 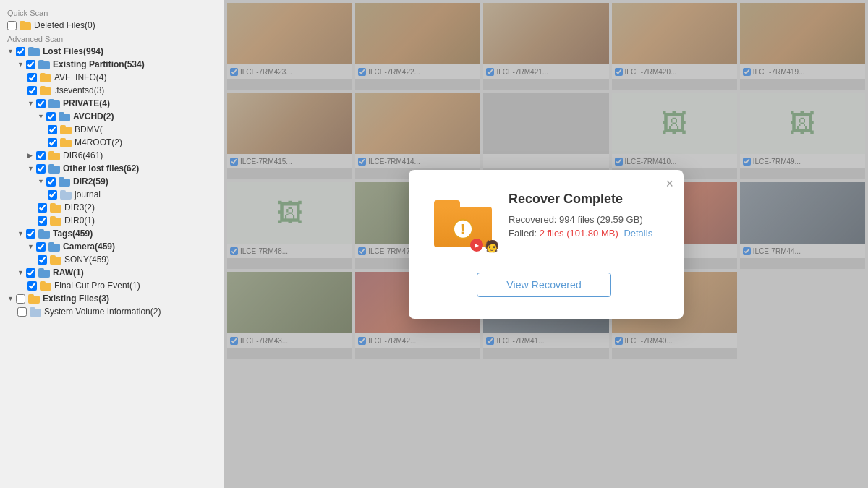 What do you see at coordinates (87, 103) in the screenshot?
I see `private-label: PRIVATE(4)` at bounding box center [87, 103].